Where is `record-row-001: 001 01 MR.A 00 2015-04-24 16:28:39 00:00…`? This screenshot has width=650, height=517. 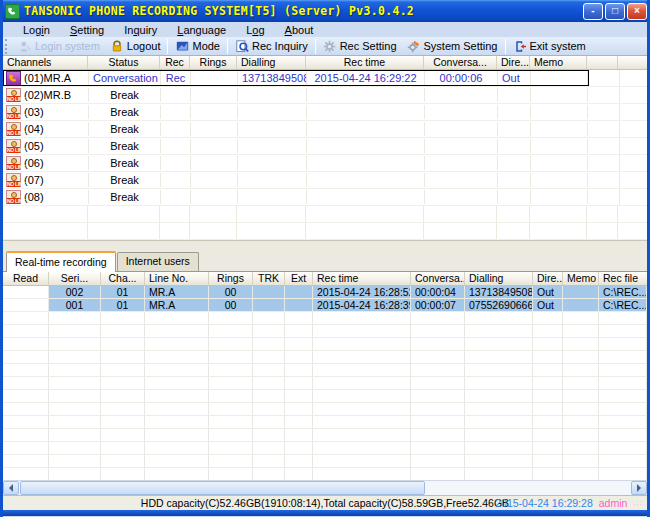
record-row-001: 001 01 MR.A 00 2015-04-24 16:28:39 00:00… is located at coordinates (325, 306).